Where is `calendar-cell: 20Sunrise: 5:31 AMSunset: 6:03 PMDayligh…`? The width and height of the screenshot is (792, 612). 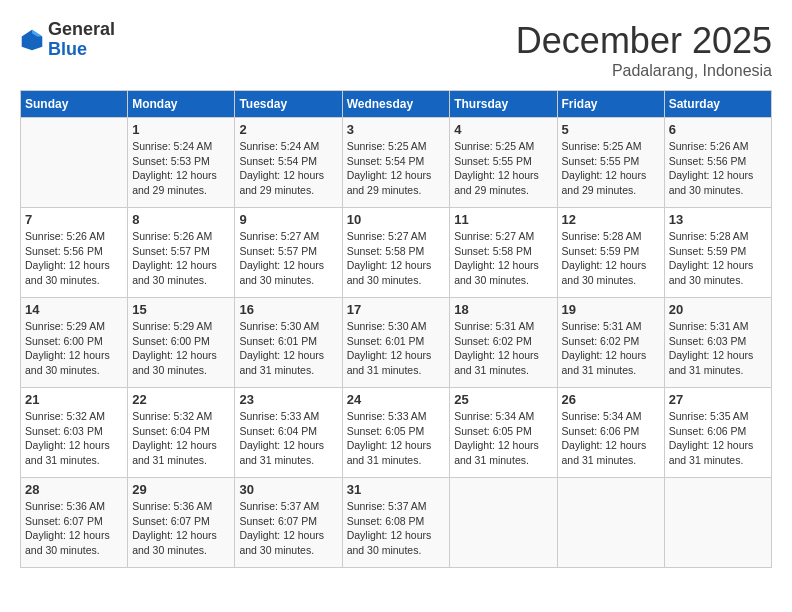
calendar-cell: 20Sunrise: 5:31 AMSunset: 6:03 PMDayligh… is located at coordinates (718, 343).